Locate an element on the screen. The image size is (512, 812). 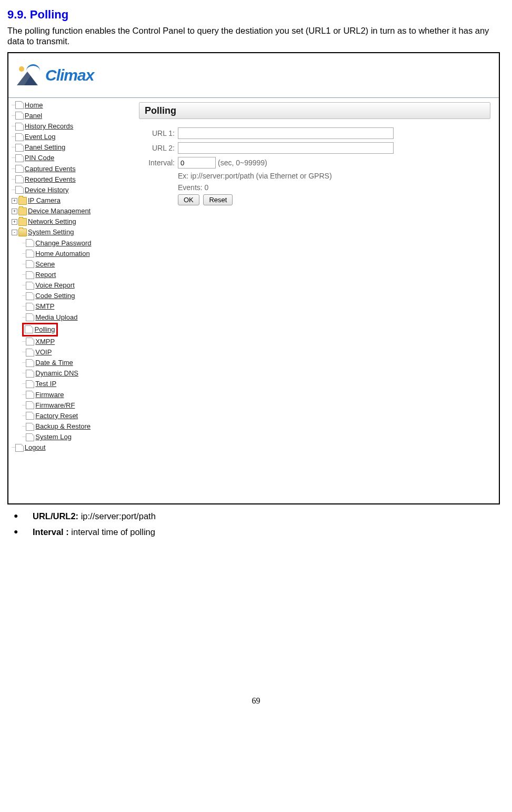
collapse-icon: - is located at coordinates (15, 233).